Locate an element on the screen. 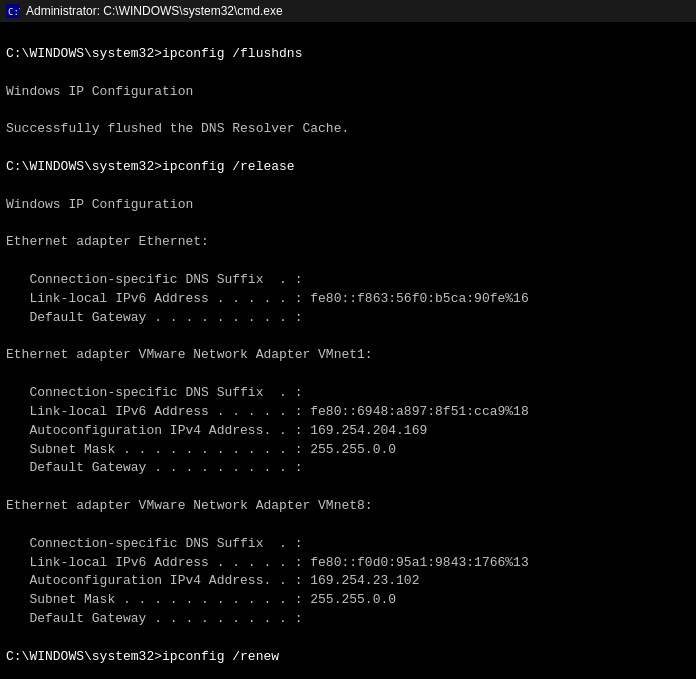  title-bar-text: Administrator: C:\WINDOWS\system32\cmd.e… is located at coordinates (154, 11).